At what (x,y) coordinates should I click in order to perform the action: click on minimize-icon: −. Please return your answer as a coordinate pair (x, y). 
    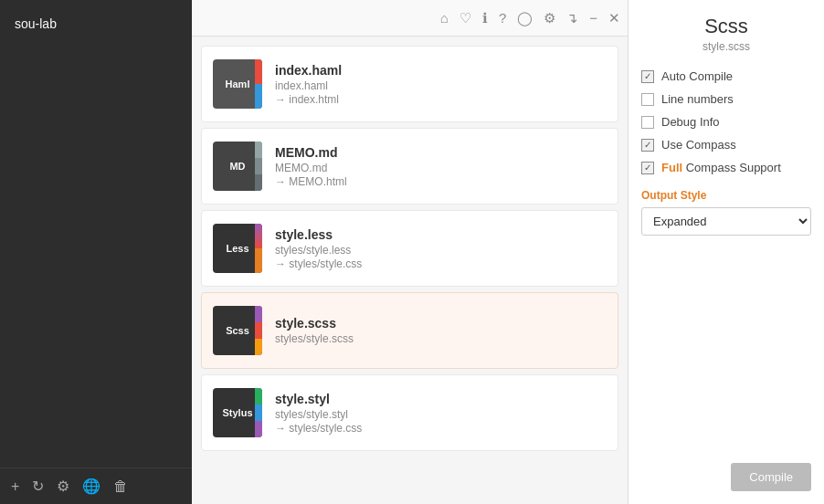
    Looking at the image, I should click on (594, 18).